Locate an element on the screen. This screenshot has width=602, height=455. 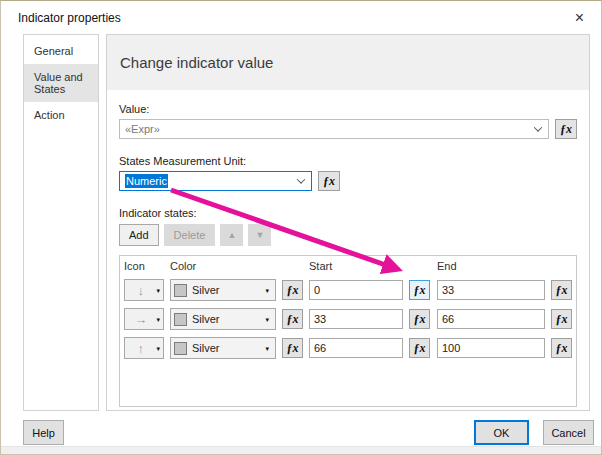
icon-dropdown: ↓ ▾ is located at coordinates (144, 290).